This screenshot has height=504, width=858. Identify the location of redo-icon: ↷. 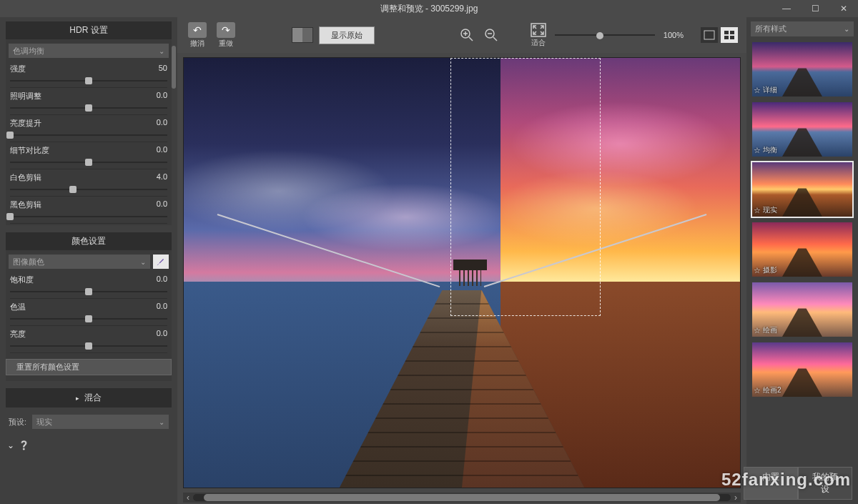
(226, 30).